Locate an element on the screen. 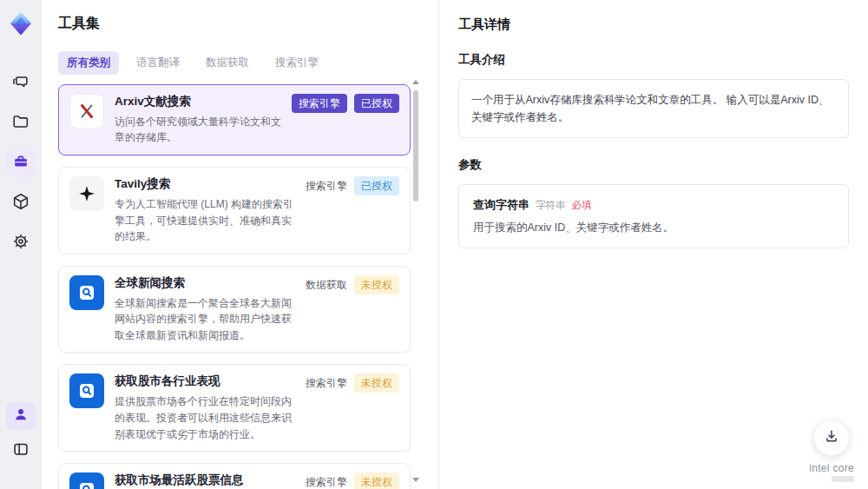  tool-title: 获取股市各行业表现 is located at coordinates (206, 382).